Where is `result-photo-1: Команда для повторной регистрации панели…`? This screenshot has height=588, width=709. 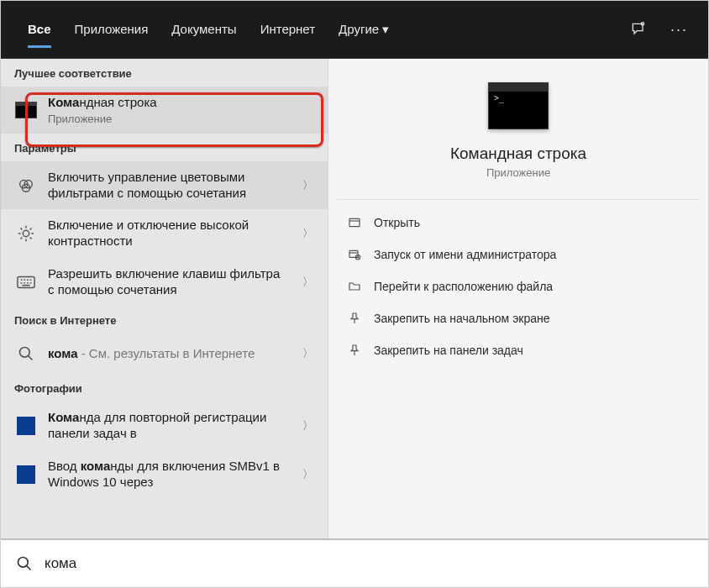
result-photo-1: Команда для повторной регистрации панели… is located at coordinates (165, 426).